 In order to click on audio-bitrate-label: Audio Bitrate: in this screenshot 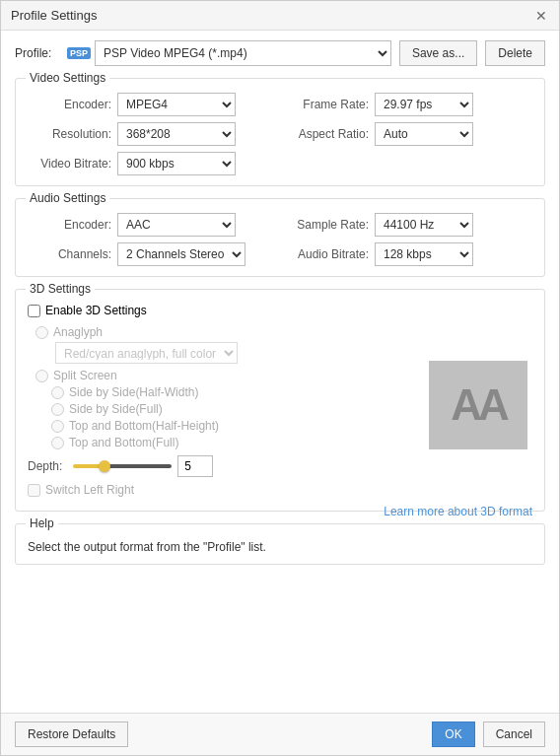, I will do `click(327, 254)`.